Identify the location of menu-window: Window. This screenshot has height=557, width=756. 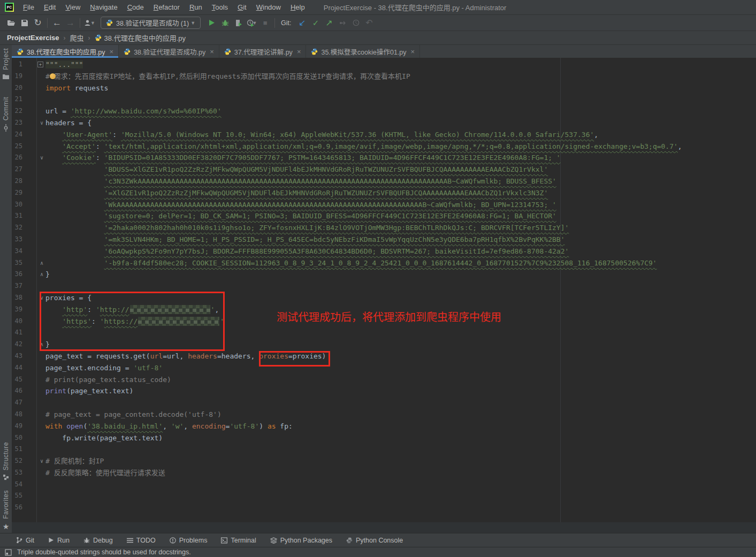
(269, 7).